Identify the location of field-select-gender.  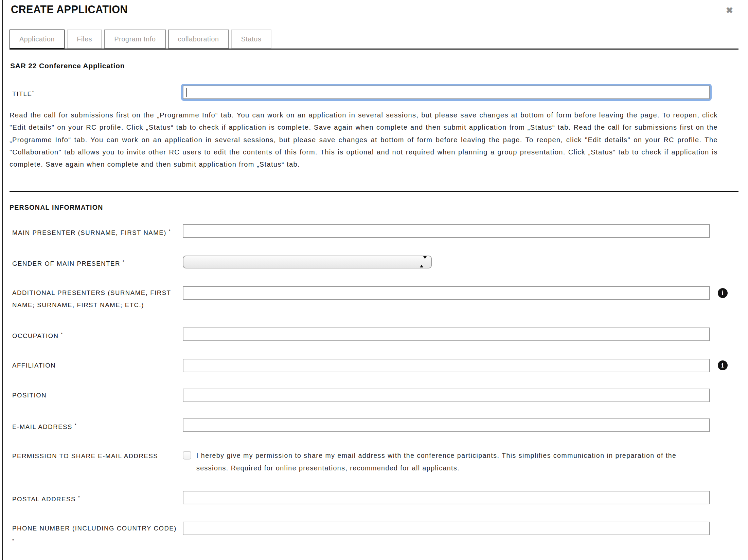
(307, 262).